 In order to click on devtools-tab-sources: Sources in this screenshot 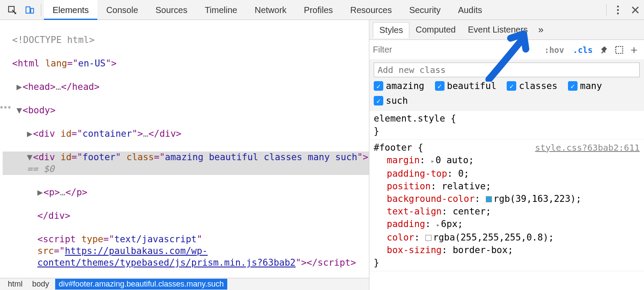, I will do `click(171, 10)`.